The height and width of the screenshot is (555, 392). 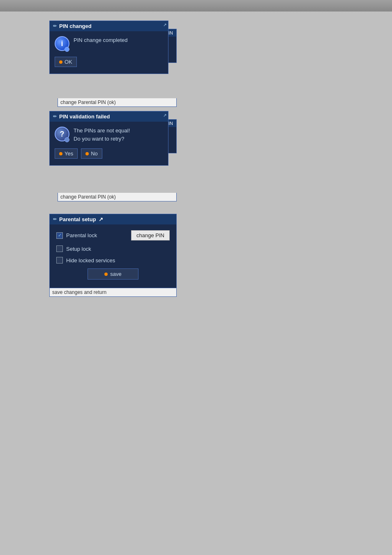 What do you see at coordinates (109, 47) in the screenshot?
I see `pin-changed-dialog: ✏ PIN changed ↗ i PIN change completed O…` at bounding box center [109, 47].